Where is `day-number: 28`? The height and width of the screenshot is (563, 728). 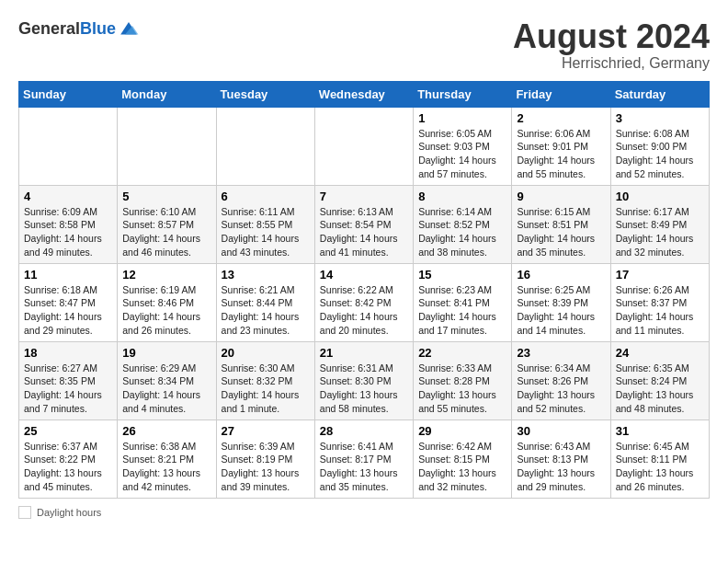
day-number: 28 is located at coordinates (364, 431).